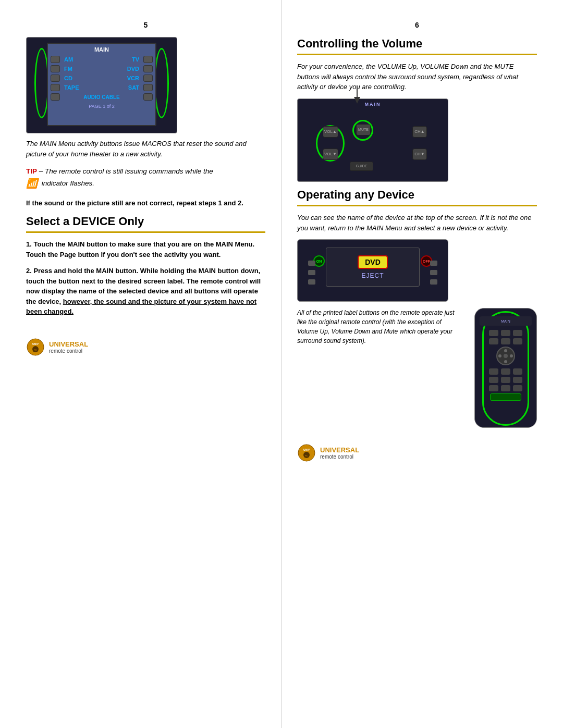 The image size is (563, 728). Describe the element at coordinates (426, 262) in the screenshot. I see `off-label: OFF` at that location.